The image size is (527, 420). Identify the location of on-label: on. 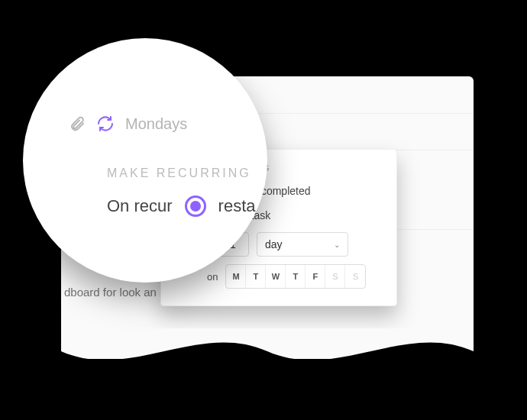
(212, 276).